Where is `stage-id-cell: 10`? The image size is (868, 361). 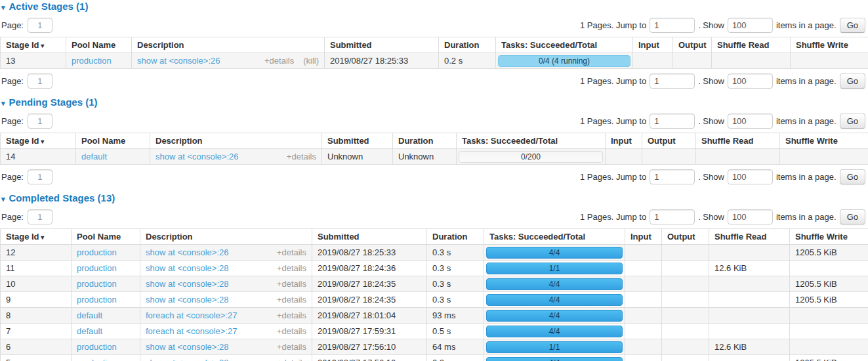
stage-id-cell: 10 is located at coordinates (36, 284).